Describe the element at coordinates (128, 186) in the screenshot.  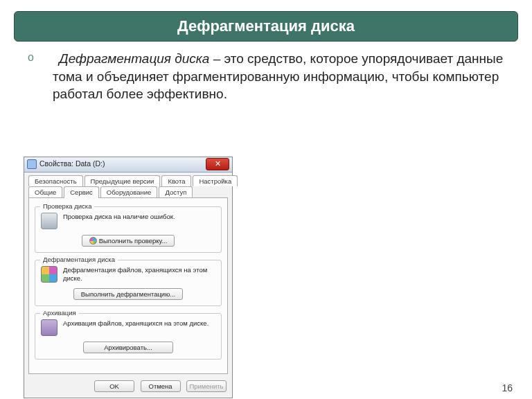
I see `tabstrip: Безопасность Предыдущие версии Квота Нас…` at that location.